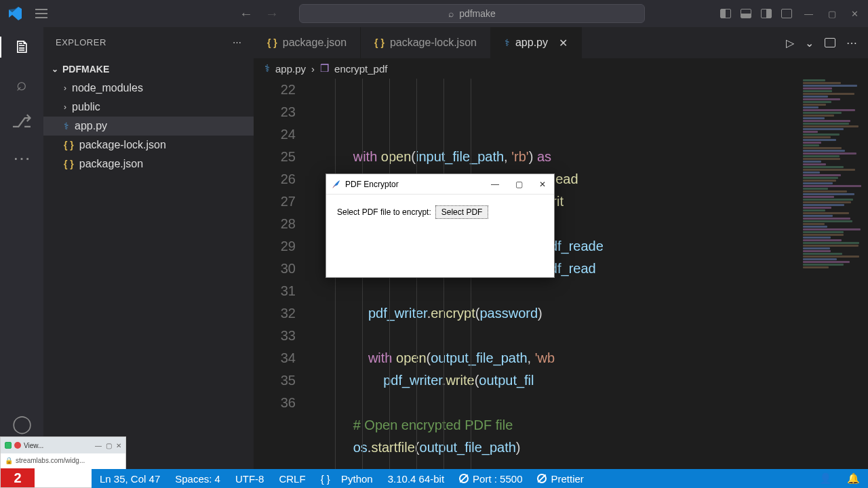  What do you see at coordinates (149, 126) in the screenshot?
I see `file-tree: ›node_modules›public⚕app.py{ }package-lo…` at bounding box center [149, 126].